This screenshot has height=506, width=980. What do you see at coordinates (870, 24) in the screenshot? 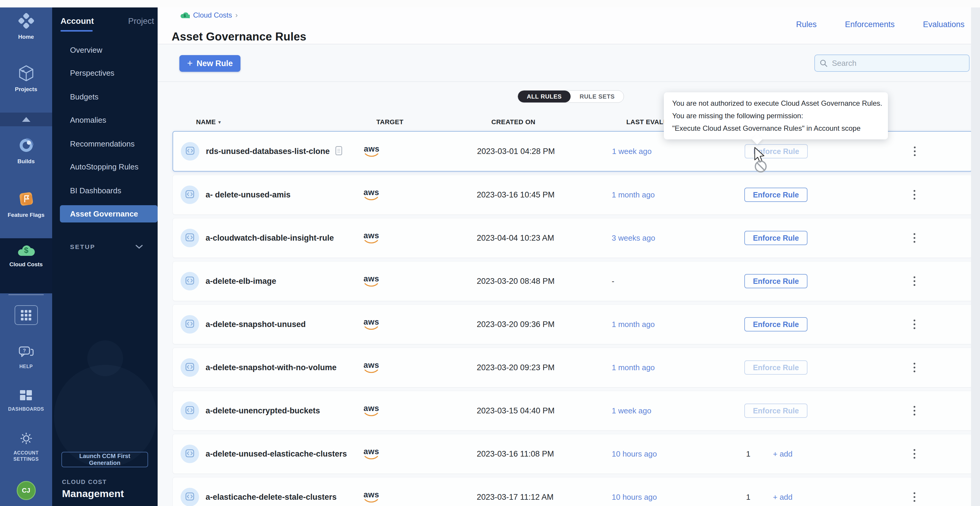
I see `link-enforcements: Enforcements` at bounding box center [870, 24].